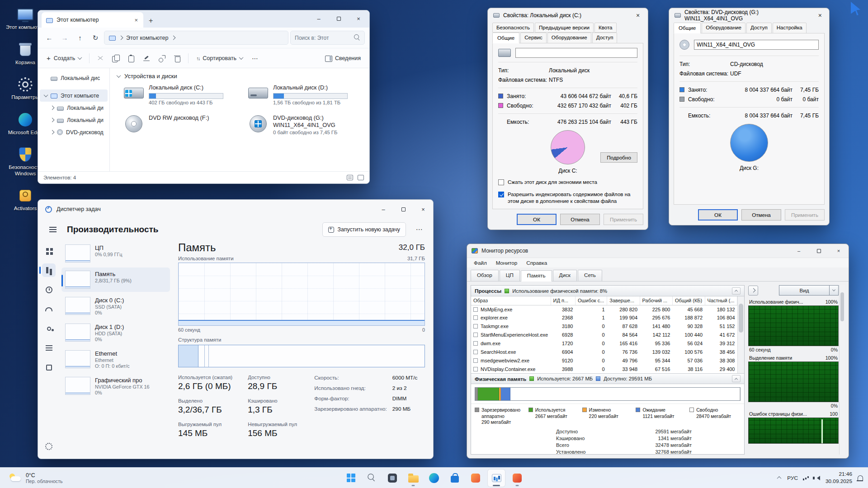 The image size is (868, 488). I want to click on column-header: ИД п..., so click(563, 301).